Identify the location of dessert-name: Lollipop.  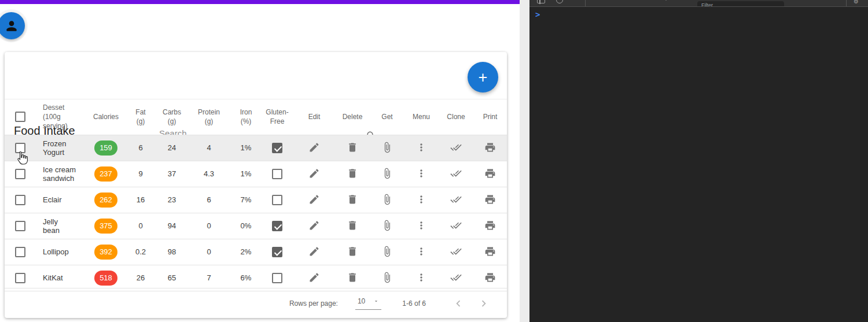
(60, 252).